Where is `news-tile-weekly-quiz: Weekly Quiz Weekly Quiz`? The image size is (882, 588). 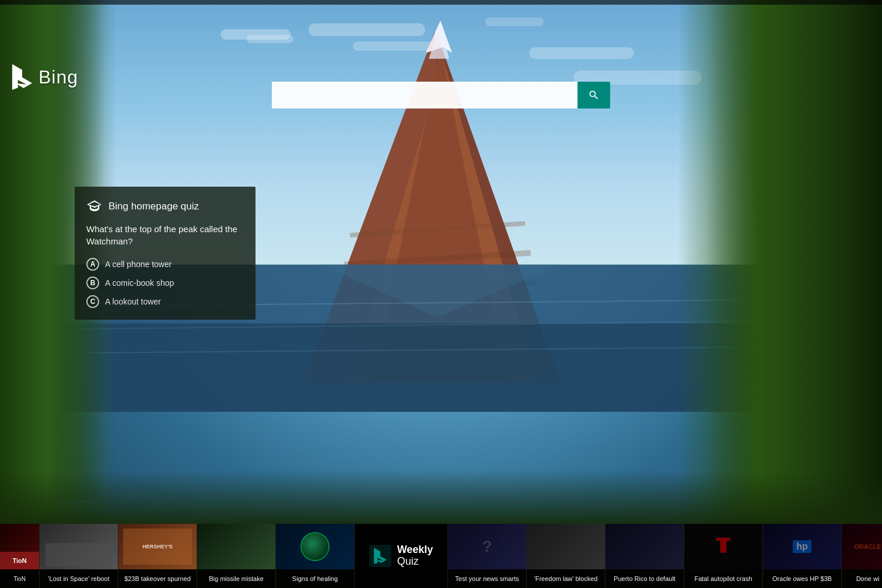
news-tile-weekly-quiz: Weekly Quiz Weekly Quiz is located at coordinates (401, 556).